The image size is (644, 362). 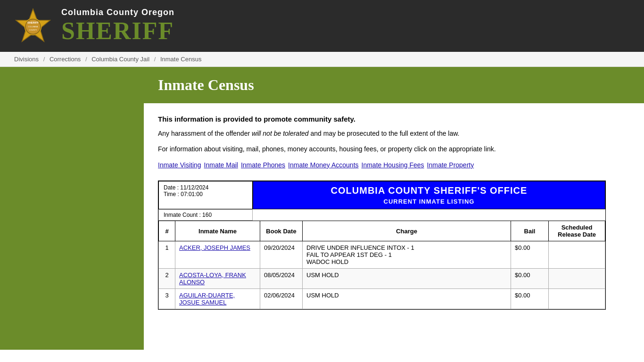 What do you see at coordinates (206, 194) in the screenshot?
I see `table-time: Time : 07:01:00` at bounding box center [206, 194].